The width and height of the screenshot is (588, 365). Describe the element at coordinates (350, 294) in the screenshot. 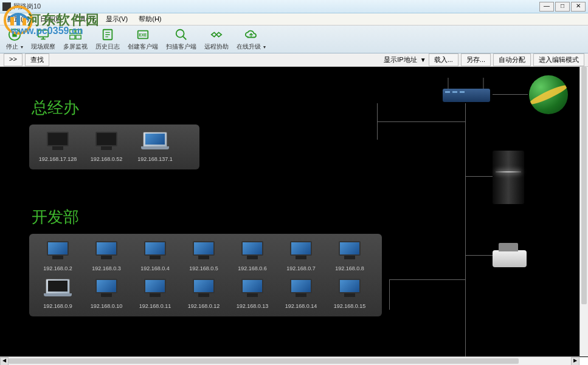

I see `computer-item: 192.168.0.15` at that location.